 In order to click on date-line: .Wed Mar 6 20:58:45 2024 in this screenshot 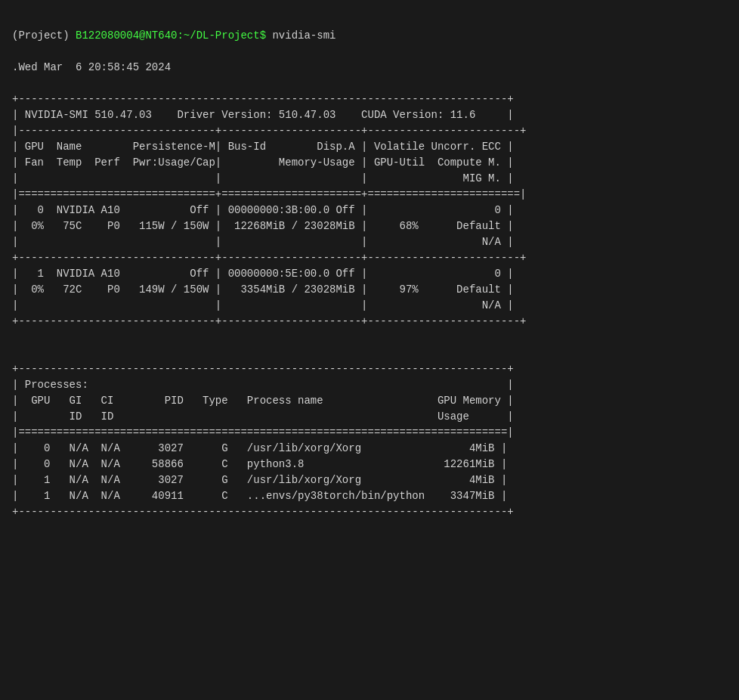, I will do `click(370, 68)`.